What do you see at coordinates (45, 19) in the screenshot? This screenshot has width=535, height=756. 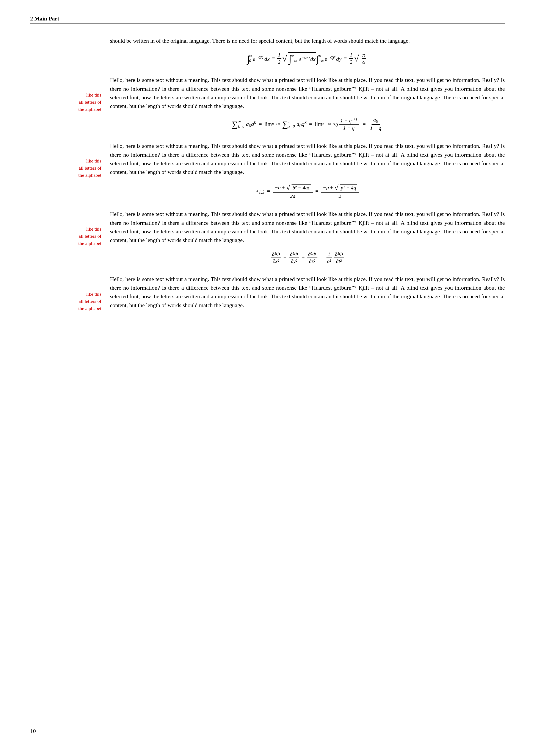 I see `section-title: 2 Main Part` at bounding box center [45, 19].